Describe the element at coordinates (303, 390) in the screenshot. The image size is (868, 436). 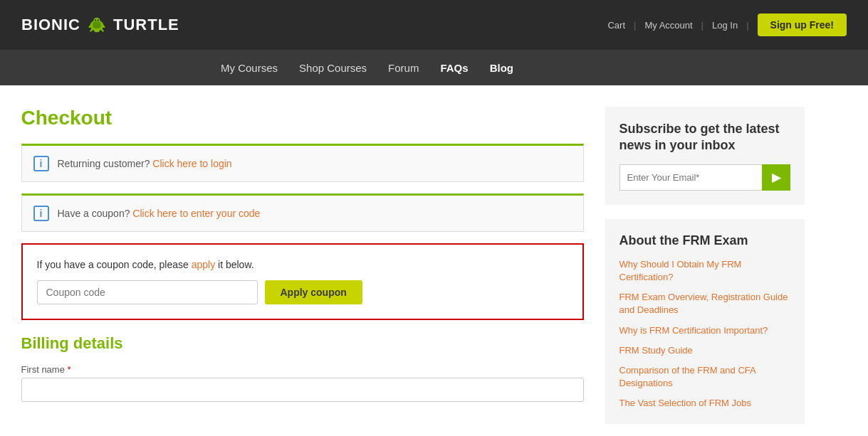
I see `first-name-input` at that location.